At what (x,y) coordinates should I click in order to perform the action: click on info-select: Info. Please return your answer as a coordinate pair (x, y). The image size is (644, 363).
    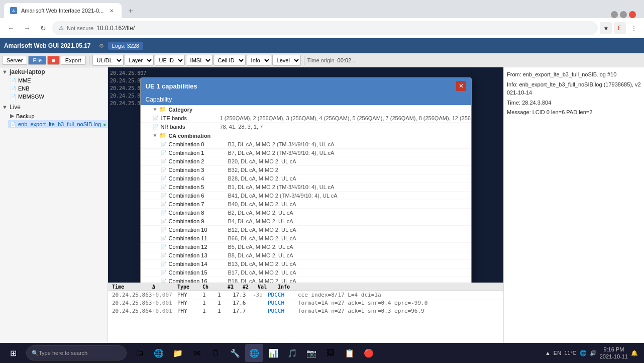
    Looking at the image, I should click on (259, 60).